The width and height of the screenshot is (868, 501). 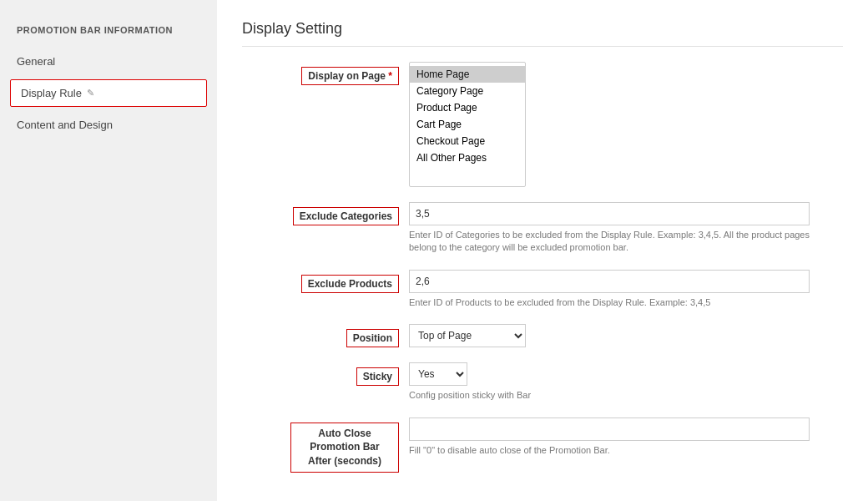 I want to click on sticky-label-col: Sticky, so click(x=326, y=374).